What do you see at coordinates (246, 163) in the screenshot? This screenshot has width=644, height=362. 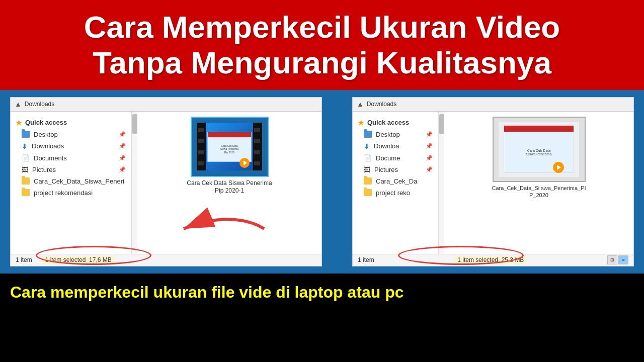 I see `play-triangle-icon` at bounding box center [246, 163].